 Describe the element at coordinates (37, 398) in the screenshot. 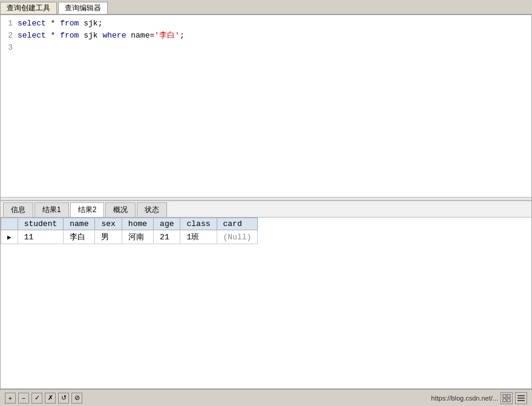

I see `confirm-button: ✓` at that location.